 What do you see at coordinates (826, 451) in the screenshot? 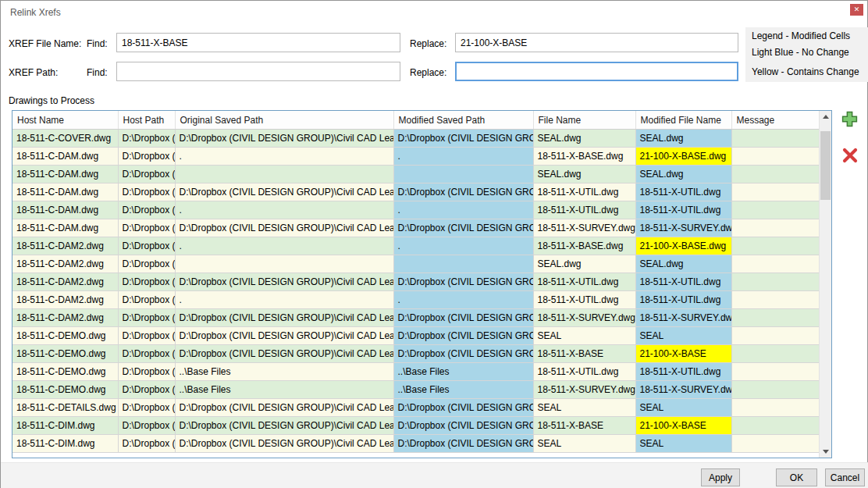
I see `scroll-down-button` at bounding box center [826, 451].